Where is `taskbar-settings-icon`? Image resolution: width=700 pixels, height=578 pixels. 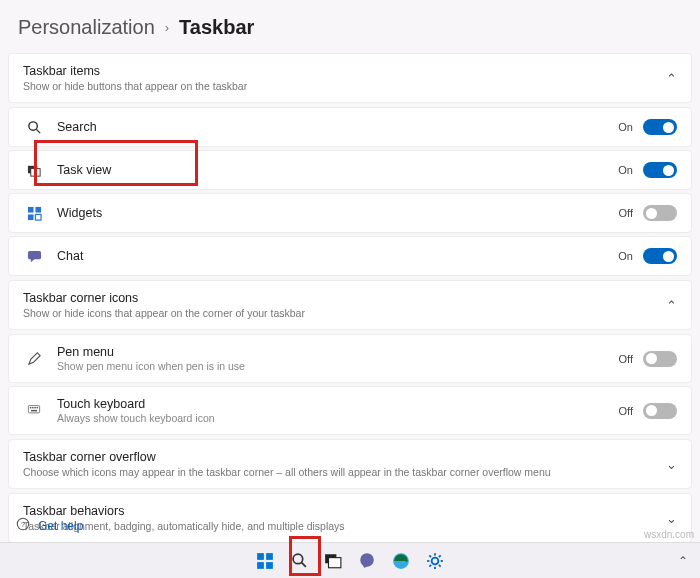 taskbar-settings-icon is located at coordinates (435, 561).